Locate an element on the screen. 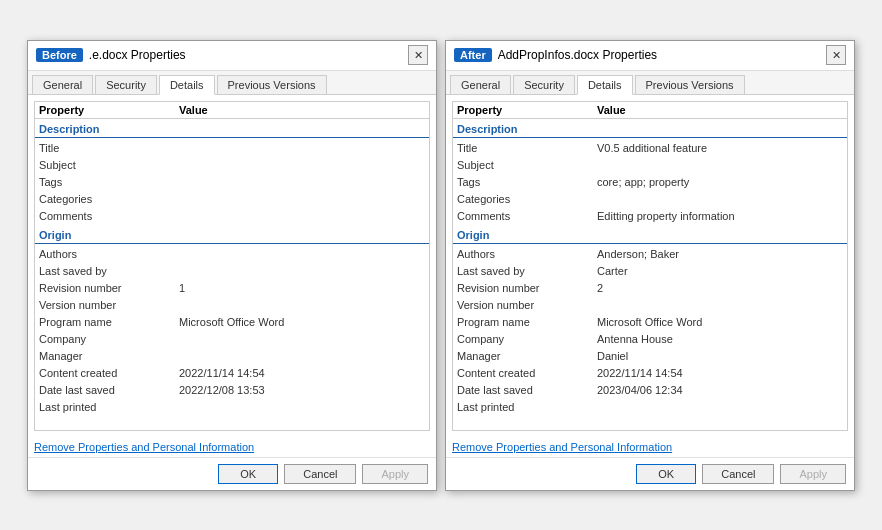 The height and width of the screenshot is (530, 882). before-tab-previous-versions: Previous Versions is located at coordinates (272, 84).